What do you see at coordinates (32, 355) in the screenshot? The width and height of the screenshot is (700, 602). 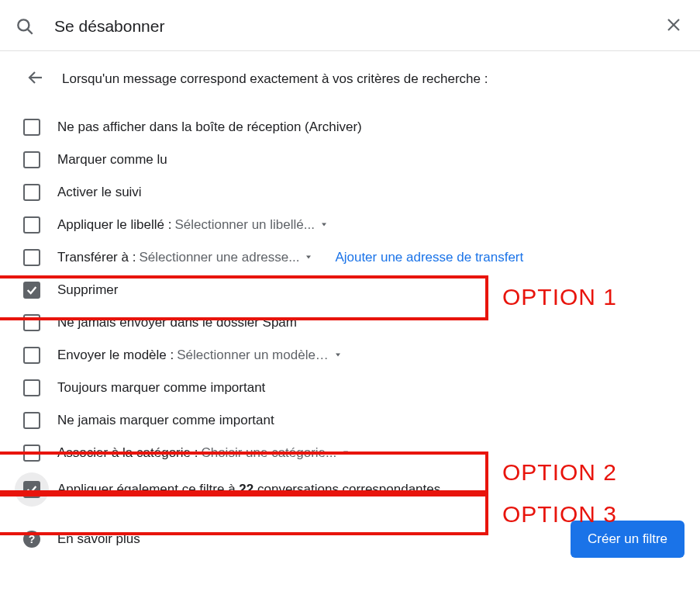 I see `checkbox-send-template` at bounding box center [32, 355].